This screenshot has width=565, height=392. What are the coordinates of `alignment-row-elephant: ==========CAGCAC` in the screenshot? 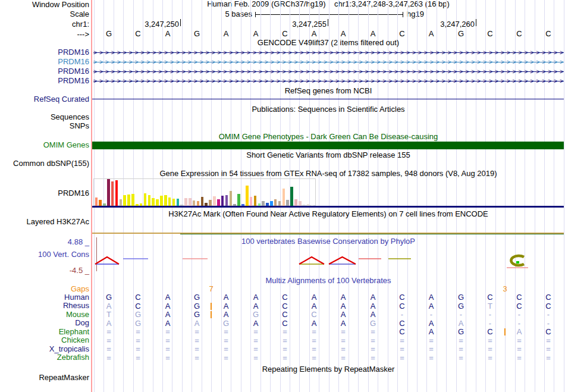 It's located at (328, 332).